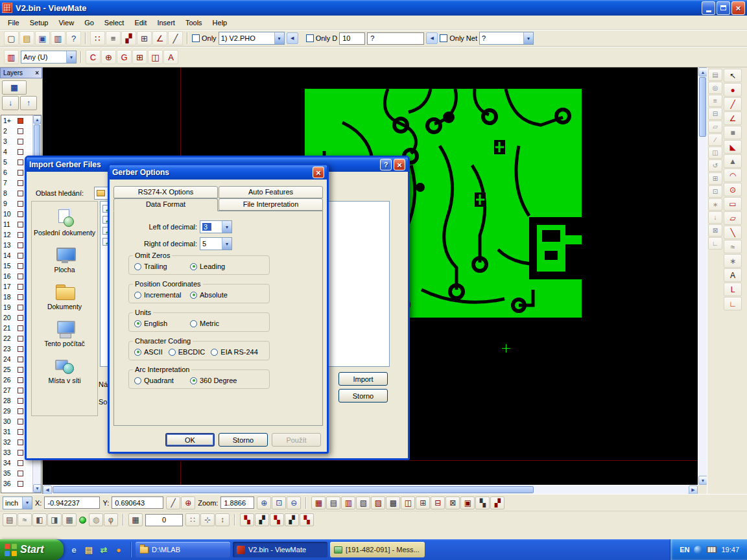  I want to click on apply-button: Použít, so click(296, 439).